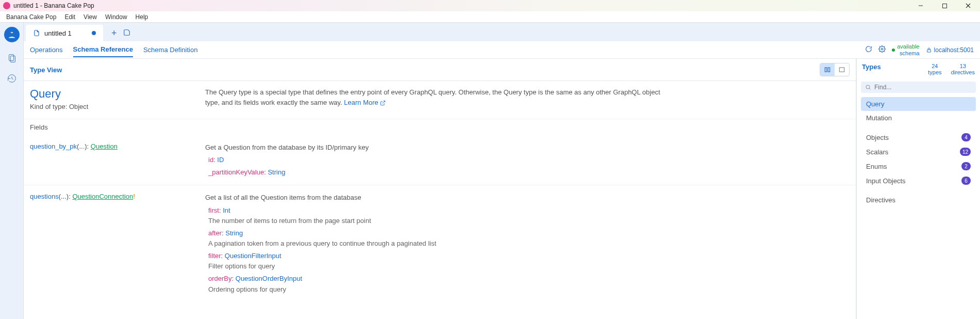  Describe the element at coordinates (215, 233) in the screenshot. I see `arg-name: after` at that location.